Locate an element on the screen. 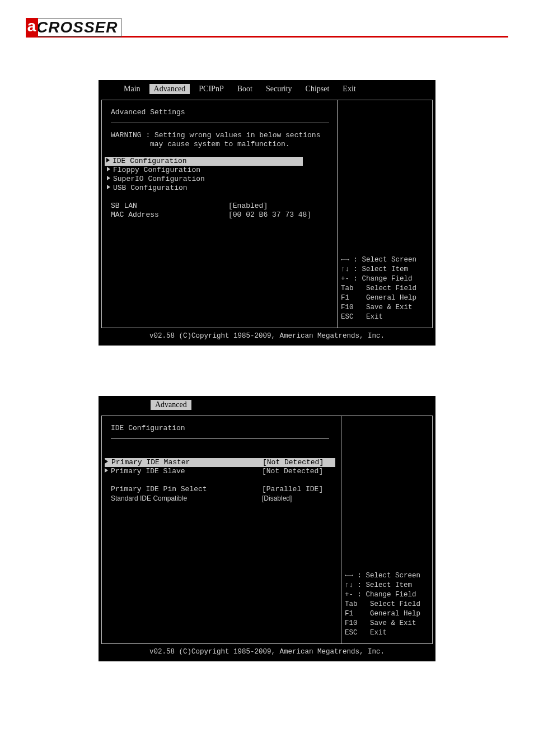 This screenshot has width=534, height=756. warning-text: WARNING : Setting wrong values in below … is located at coordinates (221, 140).